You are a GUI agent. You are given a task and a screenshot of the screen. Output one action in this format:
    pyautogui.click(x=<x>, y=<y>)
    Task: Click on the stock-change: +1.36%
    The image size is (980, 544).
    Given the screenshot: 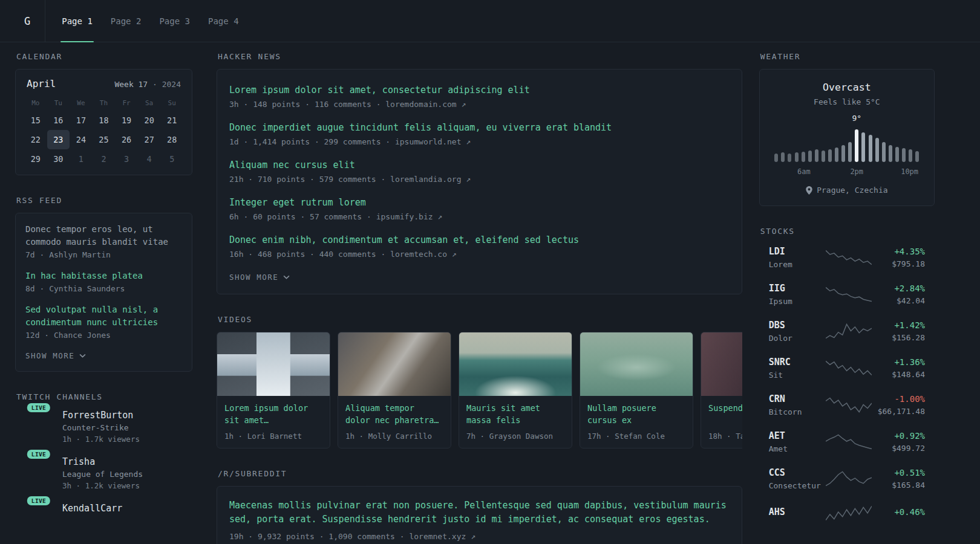 What is the action you would take?
    pyautogui.click(x=901, y=362)
    